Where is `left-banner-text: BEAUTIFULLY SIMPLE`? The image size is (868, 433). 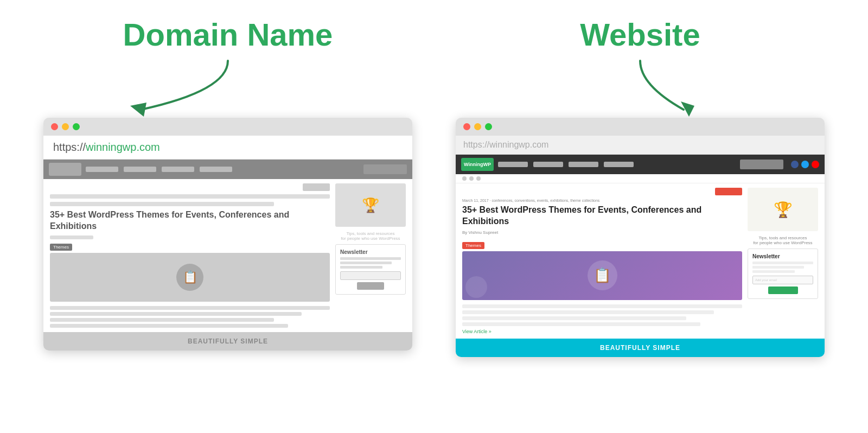 left-banner-text: BEAUTIFULLY SIMPLE is located at coordinates (228, 341).